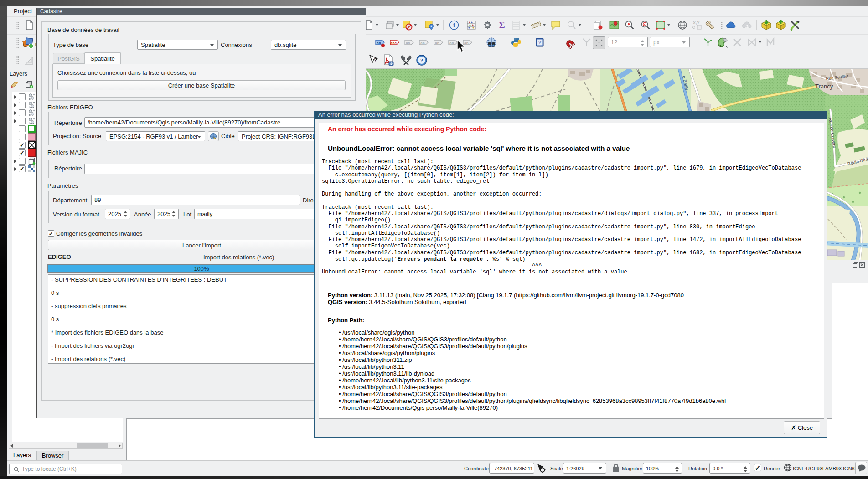 Image resolution: width=868 pixels, height=479 pixels. What do you see at coordinates (824, 87) in the screenshot?
I see `svg-text: Trancy` at bounding box center [824, 87].